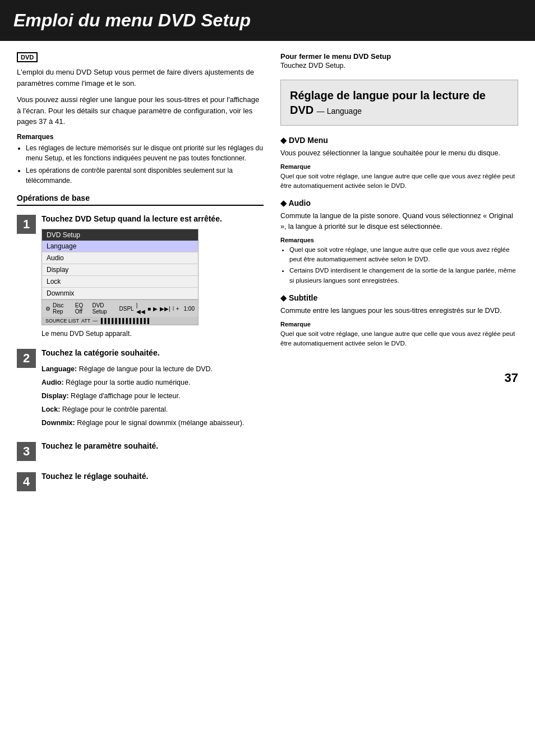  I want to click on menu-item-lock: Lock, so click(120, 282).